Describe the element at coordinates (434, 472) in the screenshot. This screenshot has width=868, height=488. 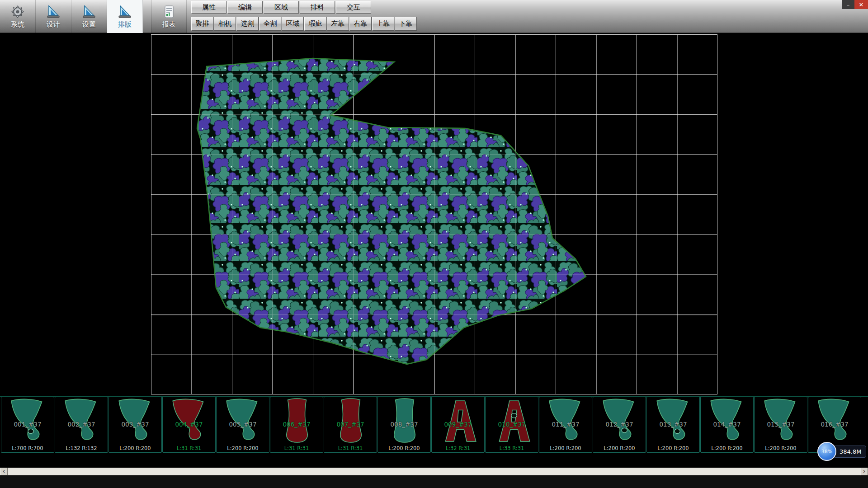
I see `scrollbar-thumb` at that location.